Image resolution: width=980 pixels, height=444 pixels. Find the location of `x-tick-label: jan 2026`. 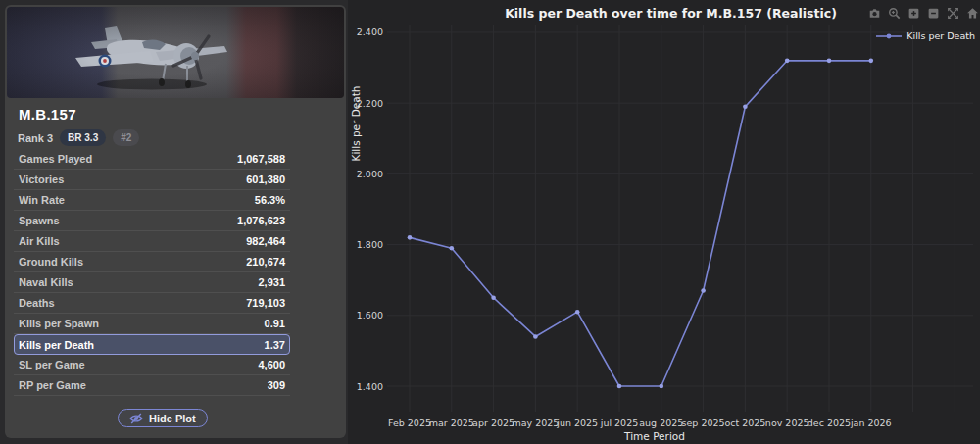

x-tick-label: jan 2026 is located at coordinates (870, 423).